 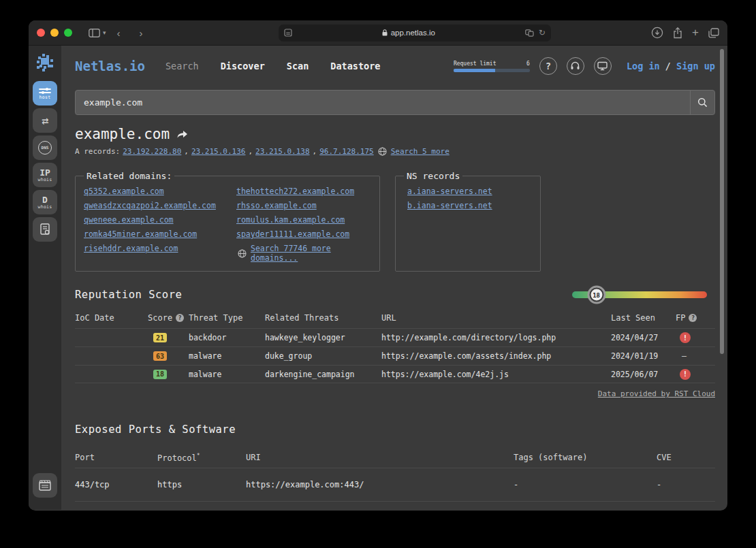 What do you see at coordinates (157, 234) in the screenshot?
I see `related-domain-link: romka45miner.example.com` at bounding box center [157, 234].